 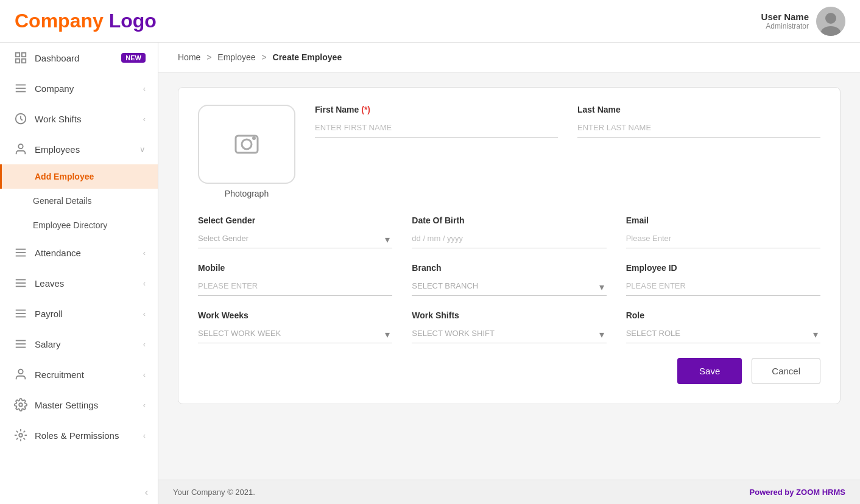 What do you see at coordinates (89, 314) in the screenshot?
I see `sidebar-item-payroll-label: Payroll` at bounding box center [89, 314].